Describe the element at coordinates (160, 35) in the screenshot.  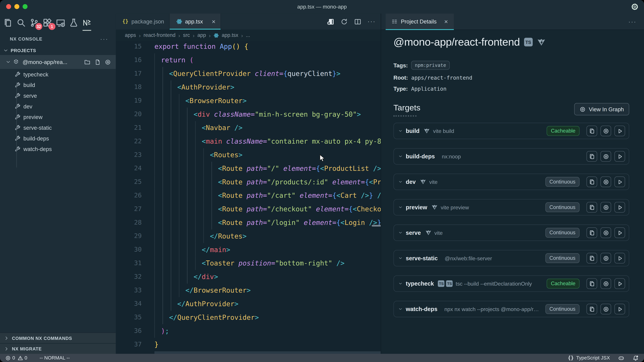
I see `breadcrumb-item: react-frontend` at that location.